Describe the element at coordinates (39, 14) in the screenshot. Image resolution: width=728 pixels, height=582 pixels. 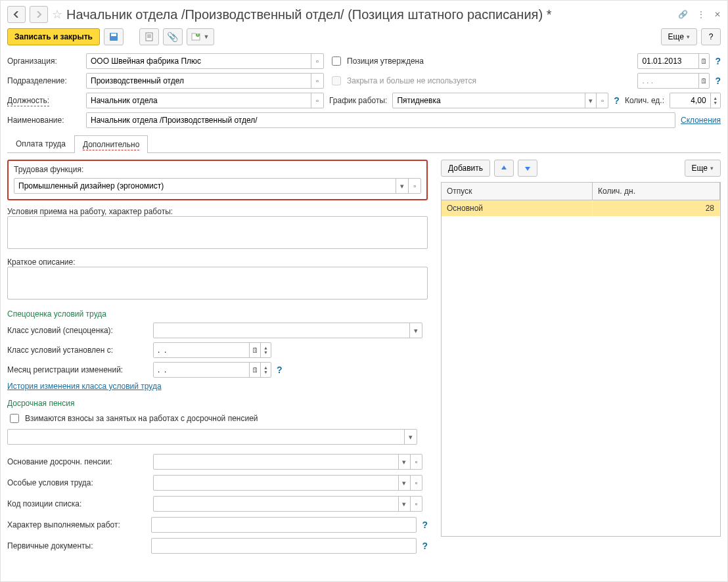
I see `nav-forward-button` at that location.